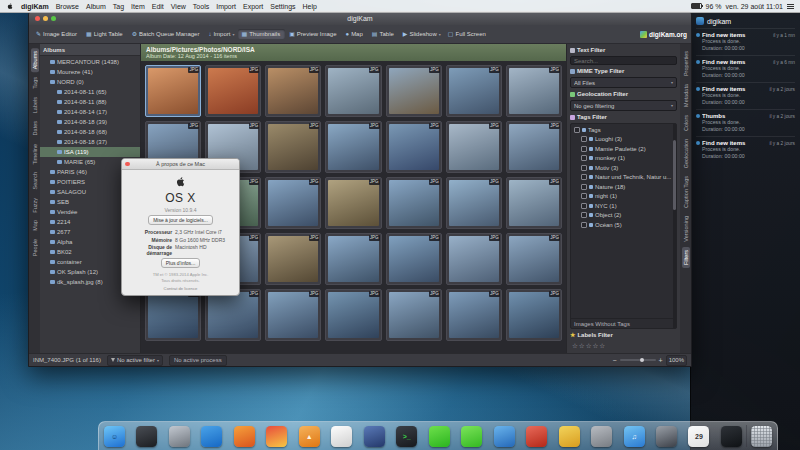 The width and height of the screenshot is (800, 450). Describe the element at coordinates (90, 82) in the screenshot. I see `album-tree-item: NORD (0)` at that location.